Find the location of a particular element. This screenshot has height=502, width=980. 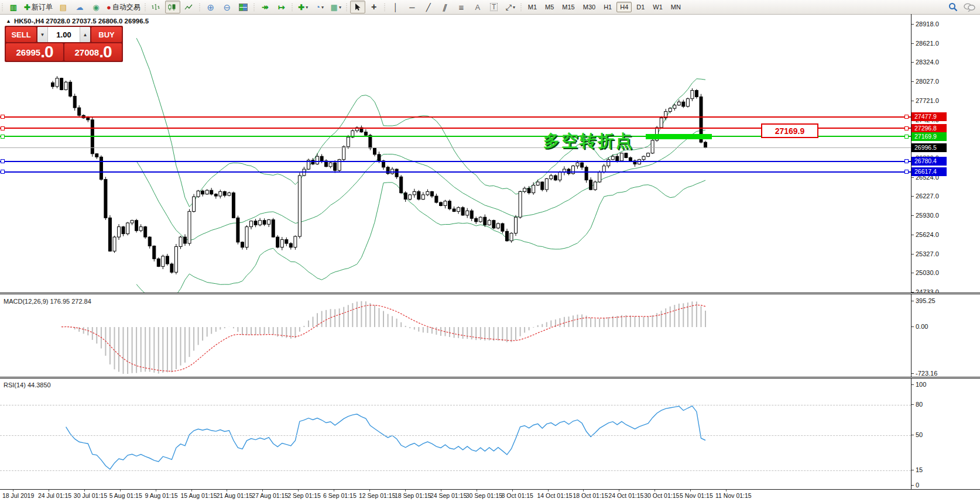

volume-increase-button: ▲ is located at coordinates (85, 35).